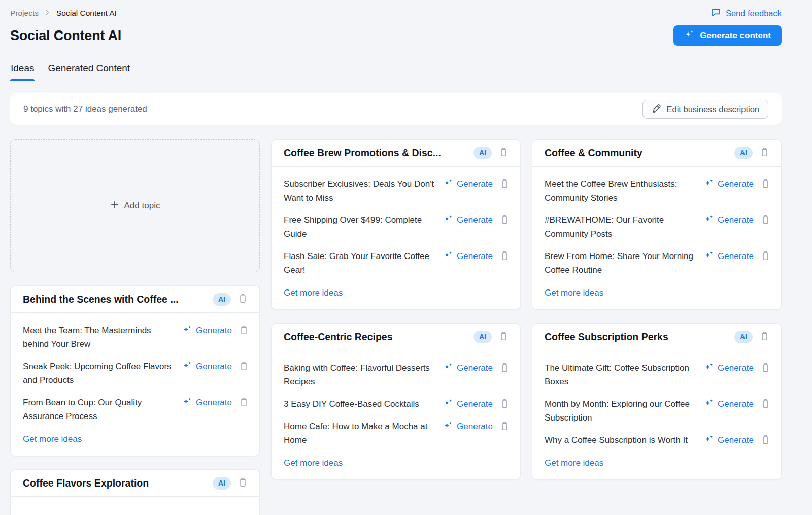  Describe the element at coordinates (22, 72) in the screenshot. I see `tab-ideas: Ideas` at that location.